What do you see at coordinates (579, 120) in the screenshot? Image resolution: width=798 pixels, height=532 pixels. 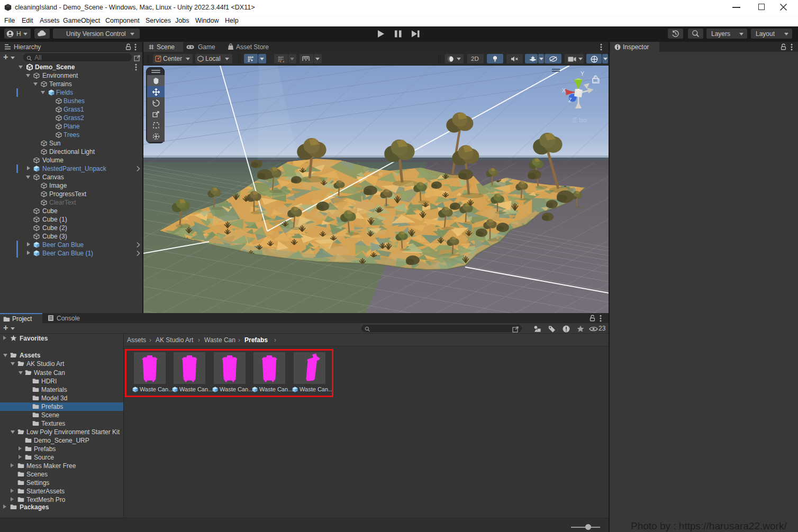 I see `svg-text: ☰ Iso` at bounding box center [579, 120].